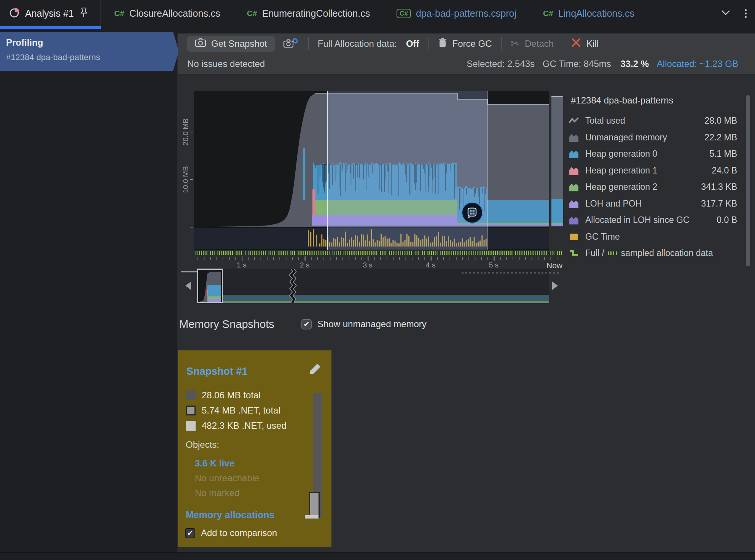  What do you see at coordinates (467, 64) in the screenshot?
I see `profiler-statusbar: No issues detected Selected: 2.543s GC T…` at bounding box center [467, 64].